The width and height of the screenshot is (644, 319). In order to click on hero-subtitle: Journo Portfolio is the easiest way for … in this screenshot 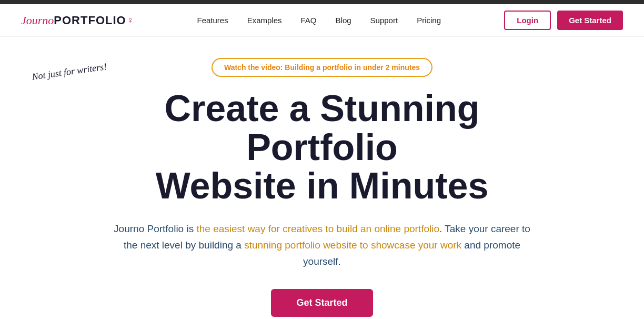, I will do `click(322, 245)`.